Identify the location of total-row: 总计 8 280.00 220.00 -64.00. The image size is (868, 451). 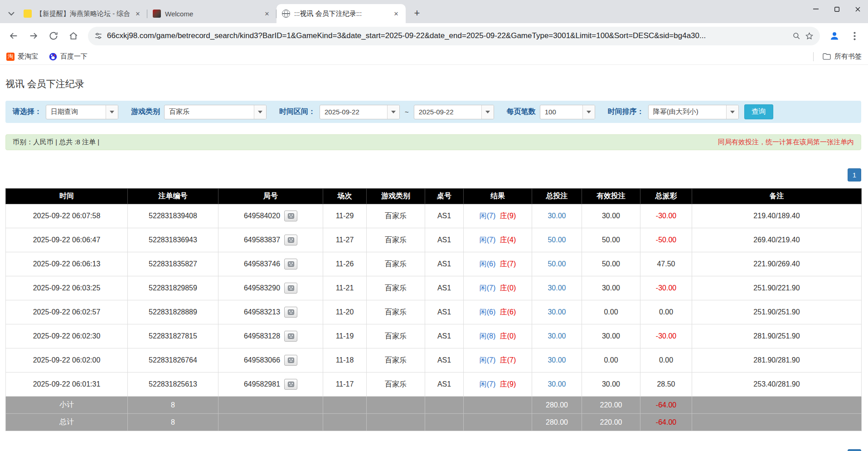
(434, 422).